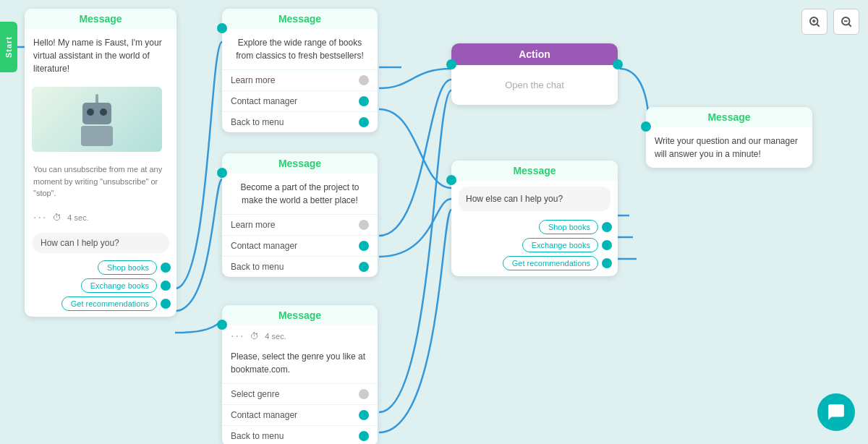 This screenshot has width=868, height=444. What do you see at coordinates (364, 225) in the screenshot?
I see `card3-btn1-connector` at bounding box center [364, 225].